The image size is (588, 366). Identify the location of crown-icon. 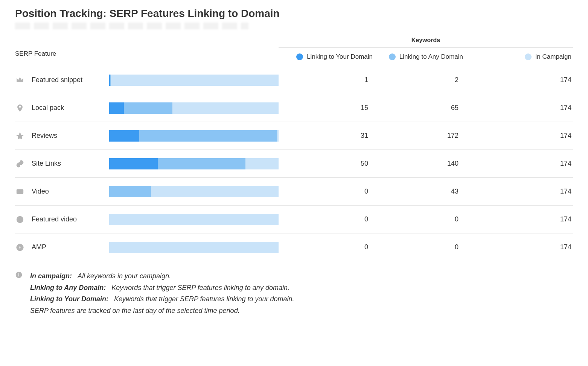
(23, 80).